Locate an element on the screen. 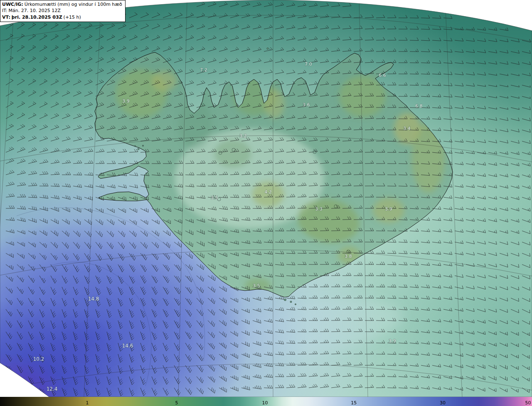  model-label: UWC/IG: is located at coordinates (12, 4).